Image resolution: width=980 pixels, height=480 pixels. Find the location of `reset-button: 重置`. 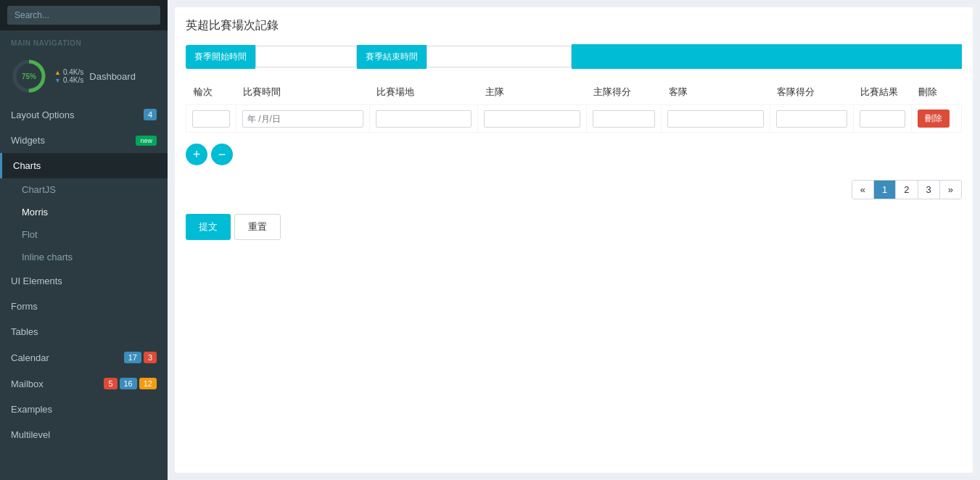

reset-button: 重置 is located at coordinates (258, 227).